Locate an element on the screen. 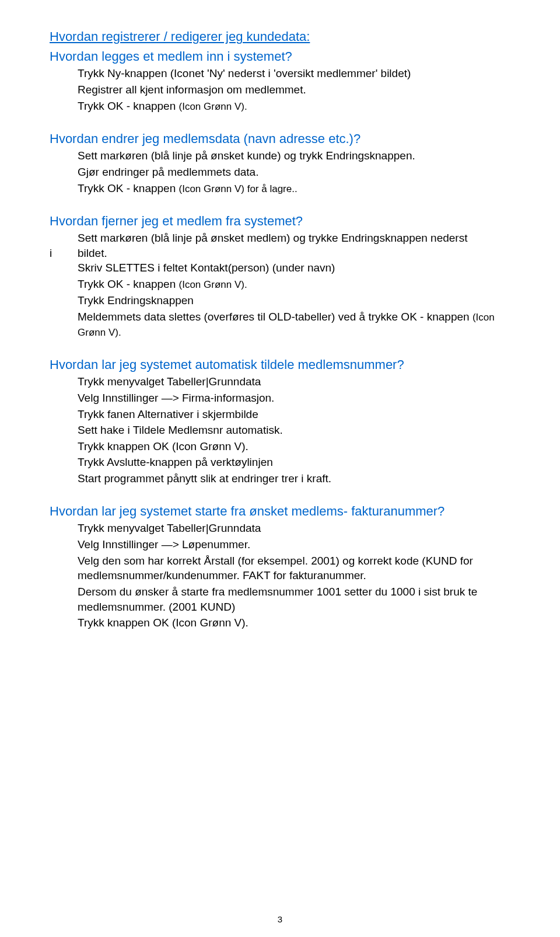 This screenshot has width=560, height=937. heading-edit-member: Hvordan endrer jeg medlemsdata (navn adr… is located at coordinates (280, 139).